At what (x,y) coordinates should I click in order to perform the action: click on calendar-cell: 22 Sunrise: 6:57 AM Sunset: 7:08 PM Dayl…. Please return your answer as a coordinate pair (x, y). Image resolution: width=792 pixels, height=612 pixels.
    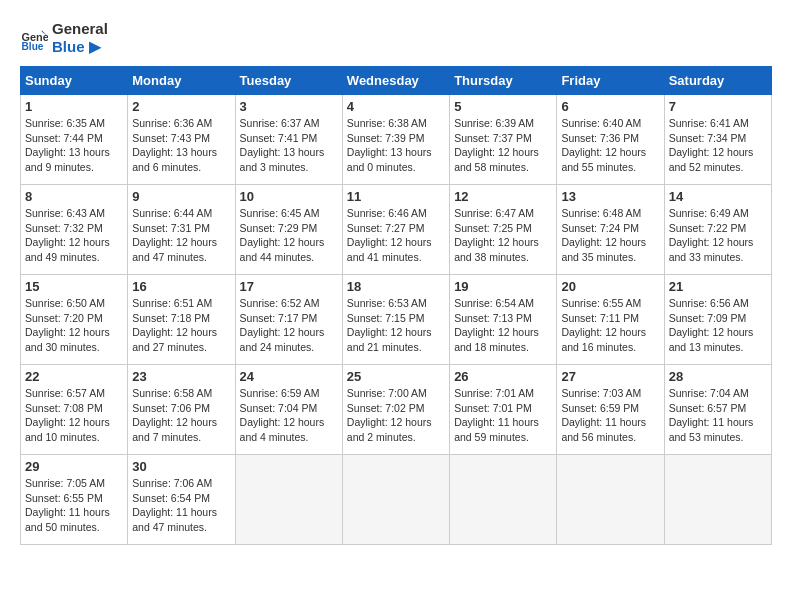
    Looking at the image, I should click on (74, 410).